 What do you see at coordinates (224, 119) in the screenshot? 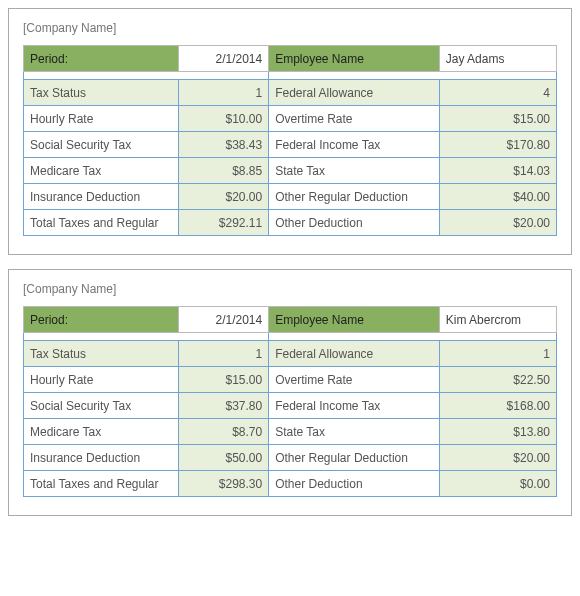
I see `field-value: $10.00` at bounding box center [224, 119].